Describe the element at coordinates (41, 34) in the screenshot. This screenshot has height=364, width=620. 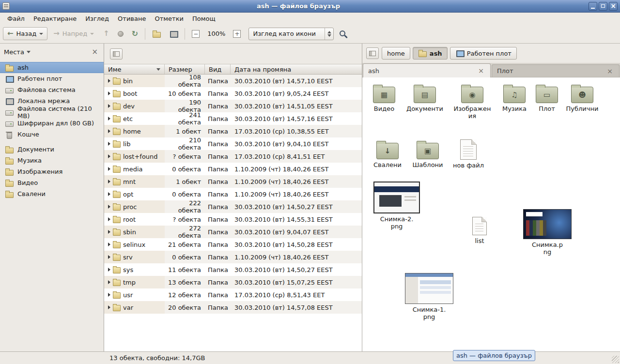
I see `back-dropdown-icon` at that location.